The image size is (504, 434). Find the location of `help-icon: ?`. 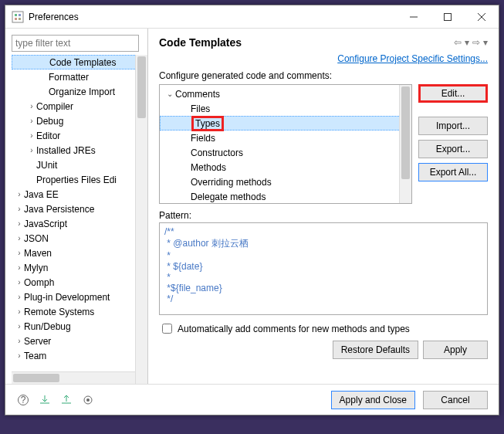

help-icon: ? is located at coordinates (23, 400).